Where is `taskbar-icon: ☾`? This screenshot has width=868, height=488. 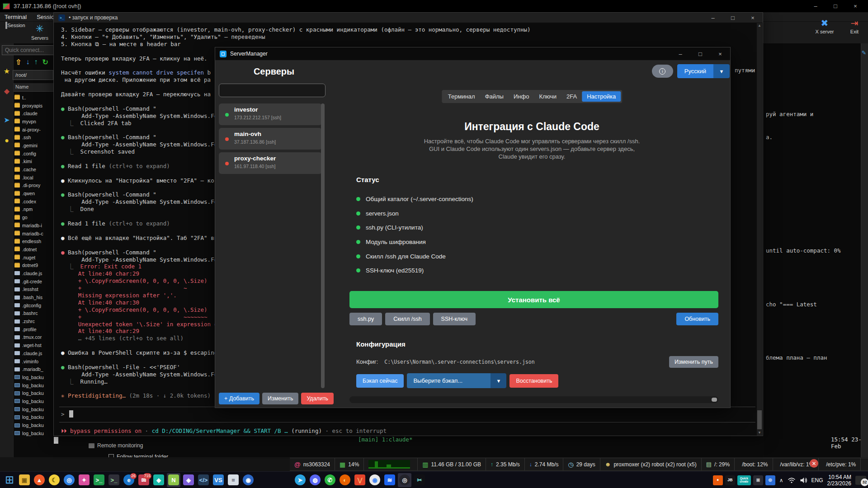
taskbar-icon: ☾ is located at coordinates (54, 480).